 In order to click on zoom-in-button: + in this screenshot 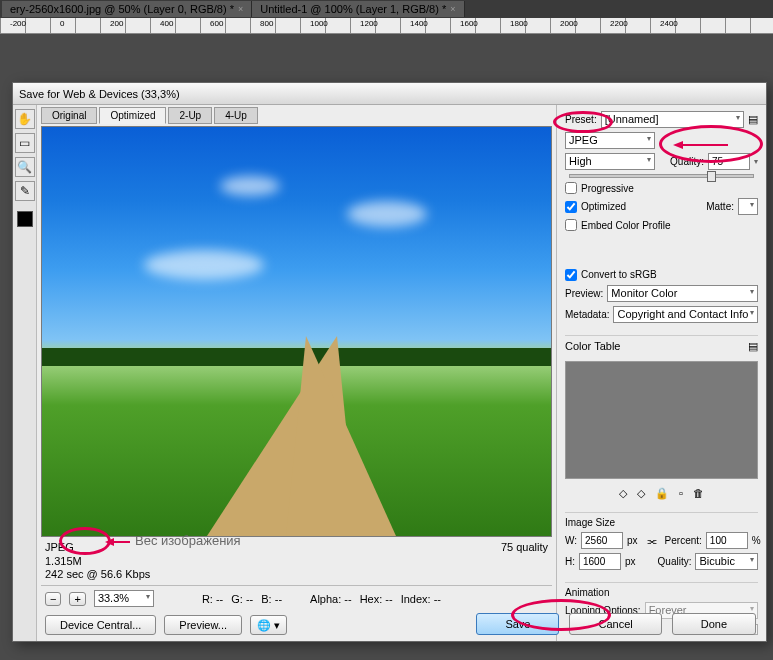, I will do `click(77, 599)`.